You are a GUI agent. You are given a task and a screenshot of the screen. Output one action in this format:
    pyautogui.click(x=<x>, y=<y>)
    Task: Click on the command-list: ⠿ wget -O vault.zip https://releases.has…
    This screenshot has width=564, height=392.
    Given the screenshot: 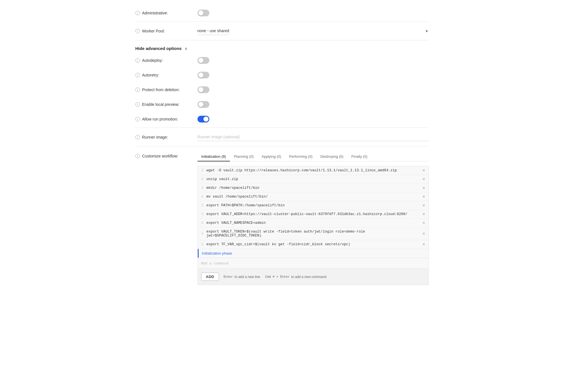 What is the action you would take?
    pyautogui.click(x=313, y=217)
    